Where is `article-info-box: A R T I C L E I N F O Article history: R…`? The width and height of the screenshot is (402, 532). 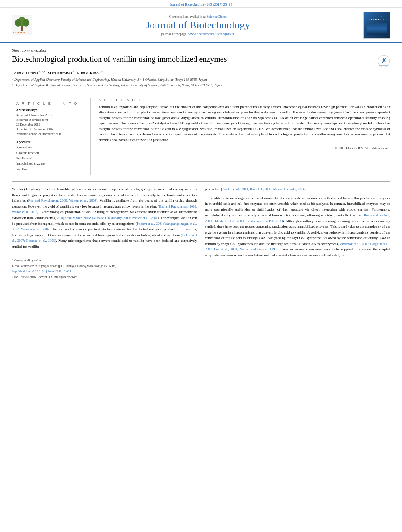
article-info-box: A R T I C L E I N F O Article history: R… is located at coordinates (51, 137).